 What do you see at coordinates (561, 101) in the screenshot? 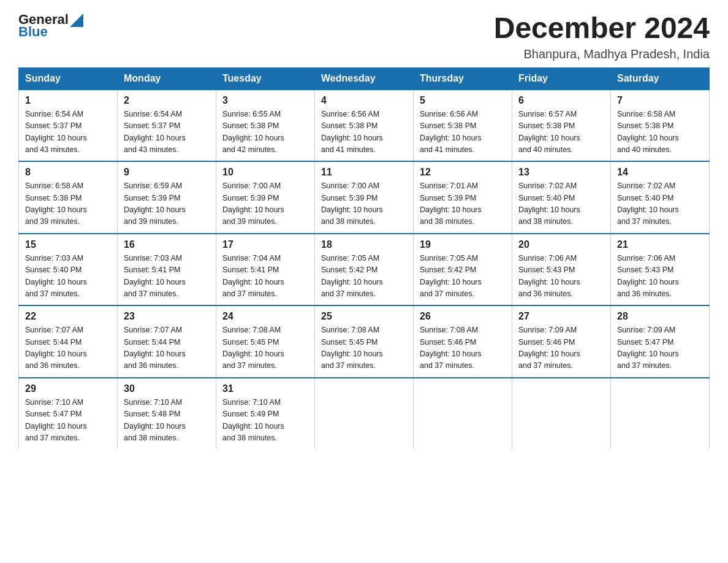
I see `day-number: 6` at bounding box center [561, 101].